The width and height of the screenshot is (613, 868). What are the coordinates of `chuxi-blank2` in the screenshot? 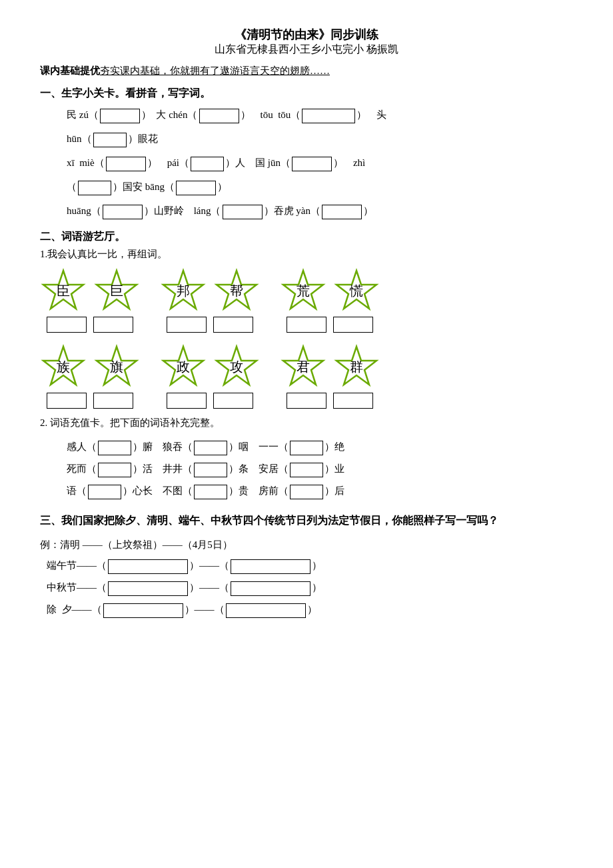 It's located at (266, 611).